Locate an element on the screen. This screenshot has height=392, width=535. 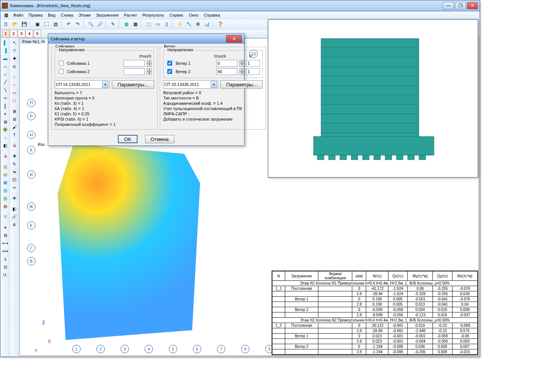
lt2-load-icon: ⇊ is located at coordinates (14, 145).